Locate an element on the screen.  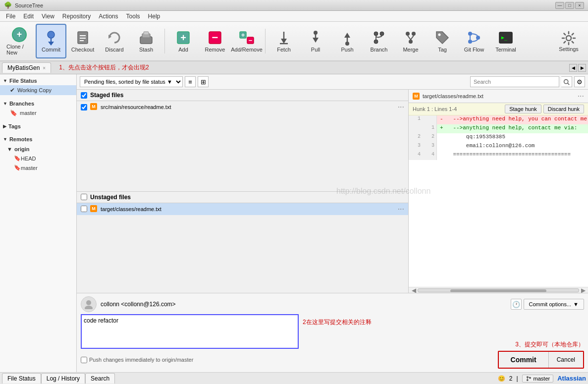
hunk-label: Hunk 1 : Lines 1-4 is located at coordinates (435, 109).